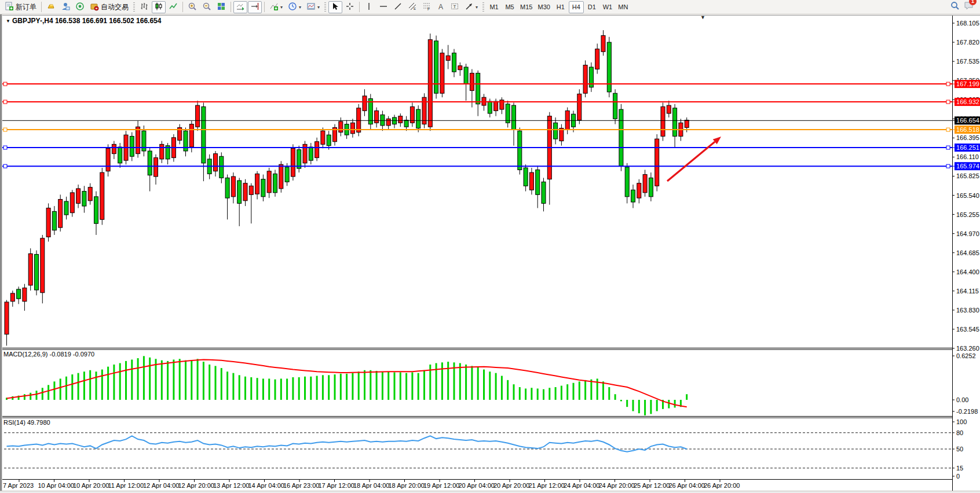 The image size is (980, 493). What do you see at coordinates (968, 310) in the screenshot?
I see `price-tick-label: 163.830` at bounding box center [968, 310].